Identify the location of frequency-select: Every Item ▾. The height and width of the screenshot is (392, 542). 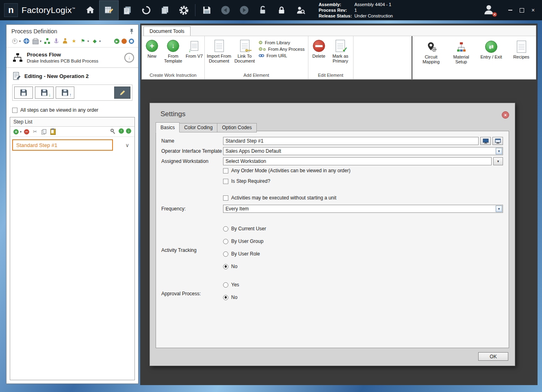
(363, 209).